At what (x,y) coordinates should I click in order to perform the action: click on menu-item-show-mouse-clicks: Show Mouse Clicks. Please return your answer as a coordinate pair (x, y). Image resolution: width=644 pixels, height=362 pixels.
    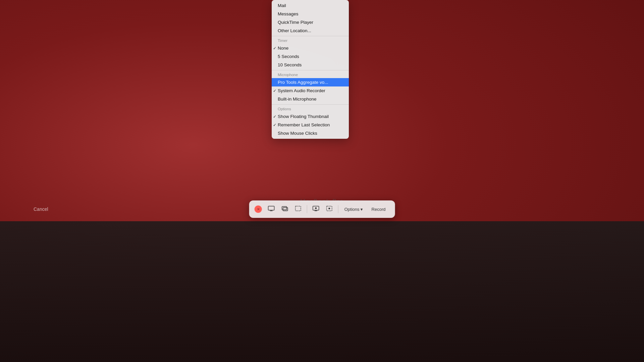
    Looking at the image, I should click on (310, 133).